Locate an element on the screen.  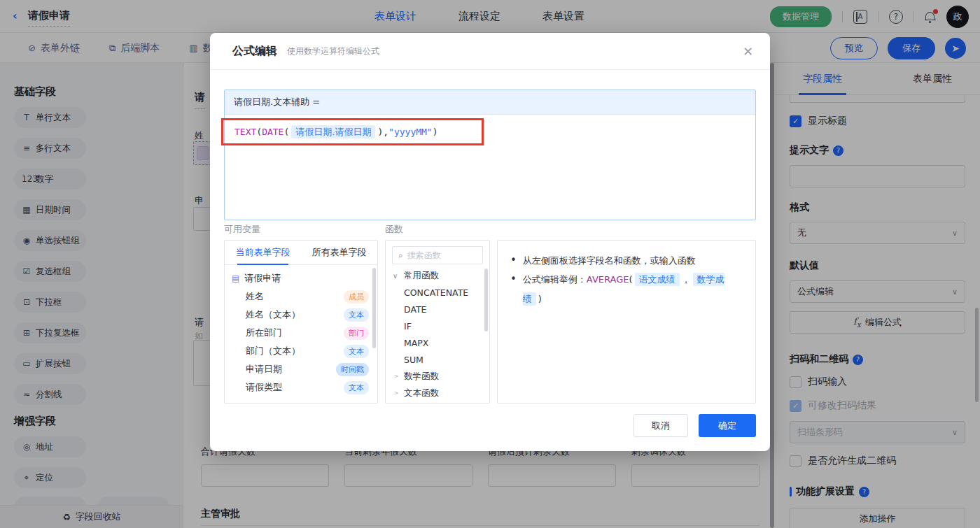
variable-row: 姓名成员 is located at coordinates (301, 297).